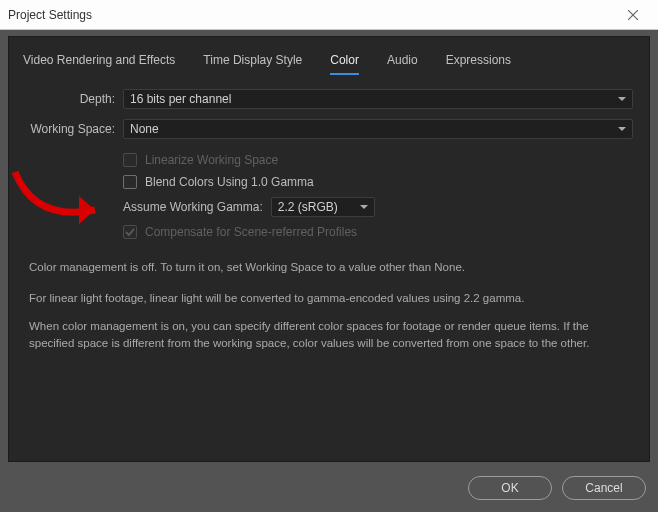 The height and width of the screenshot is (512, 658). What do you see at coordinates (510, 488) in the screenshot?
I see `ok-button: OK` at bounding box center [510, 488].